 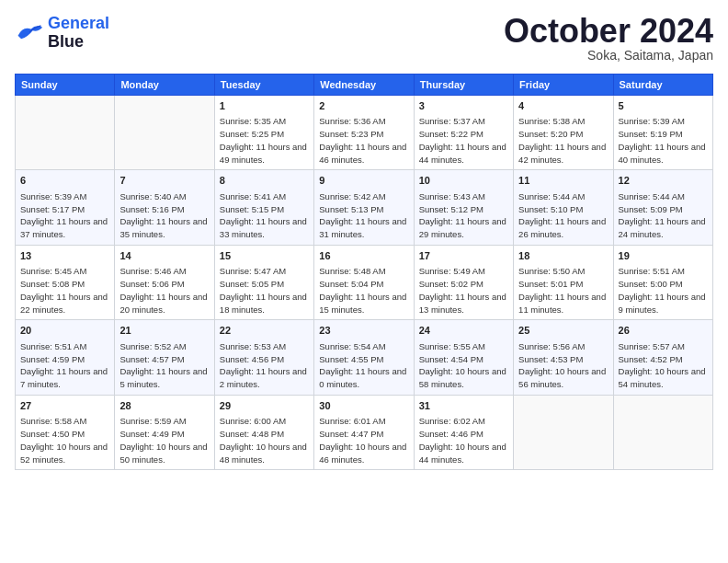 I want to click on logo: General Blue, so click(x=63, y=33).